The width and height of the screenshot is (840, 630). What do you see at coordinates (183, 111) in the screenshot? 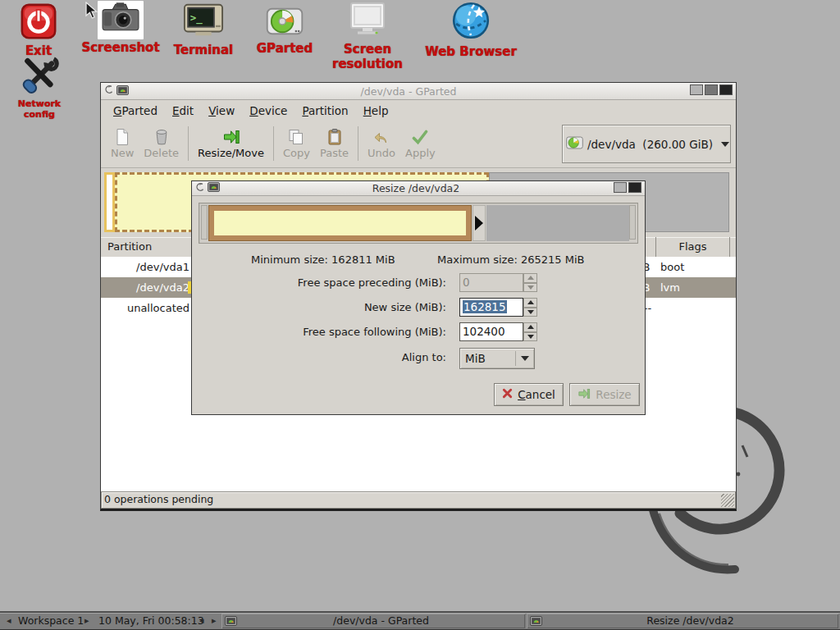
I see `menu-edit: Edit` at bounding box center [183, 111].